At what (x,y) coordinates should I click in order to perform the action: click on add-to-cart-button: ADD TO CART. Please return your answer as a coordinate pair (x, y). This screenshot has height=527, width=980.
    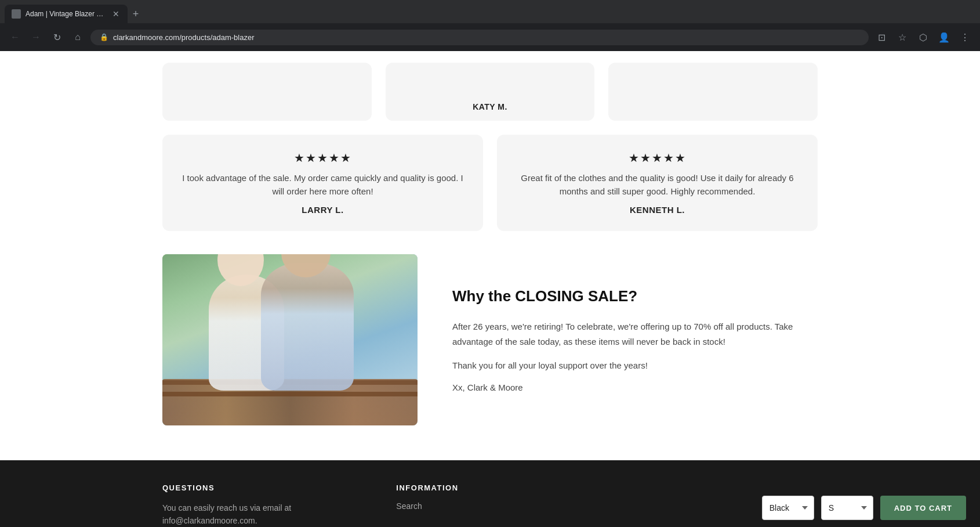
    Looking at the image, I should click on (923, 508).